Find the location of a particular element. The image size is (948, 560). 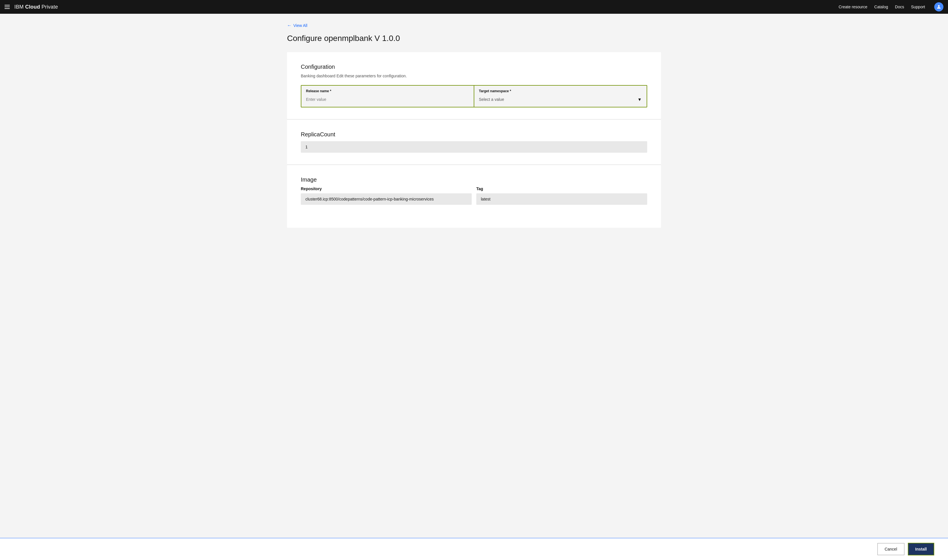

back-link: ← View All is located at coordinates (474, 26).